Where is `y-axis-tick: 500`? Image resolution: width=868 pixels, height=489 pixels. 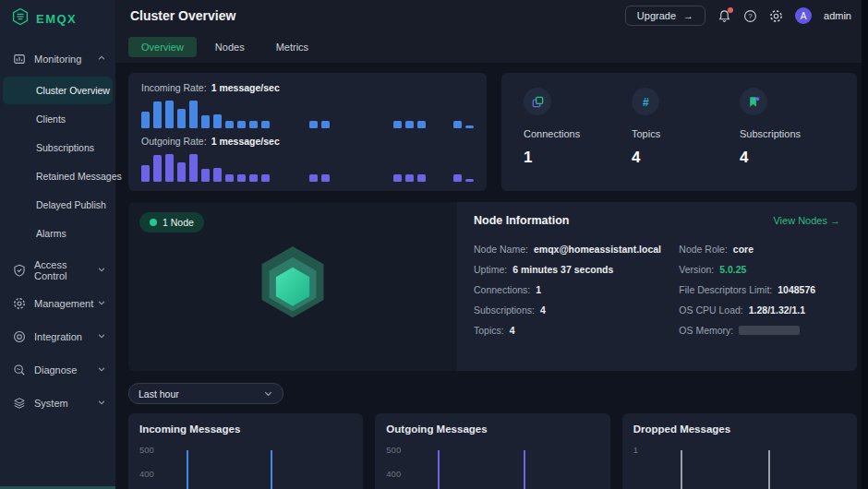 y-axis-tick: 500 is located at coordinates (147, 450).